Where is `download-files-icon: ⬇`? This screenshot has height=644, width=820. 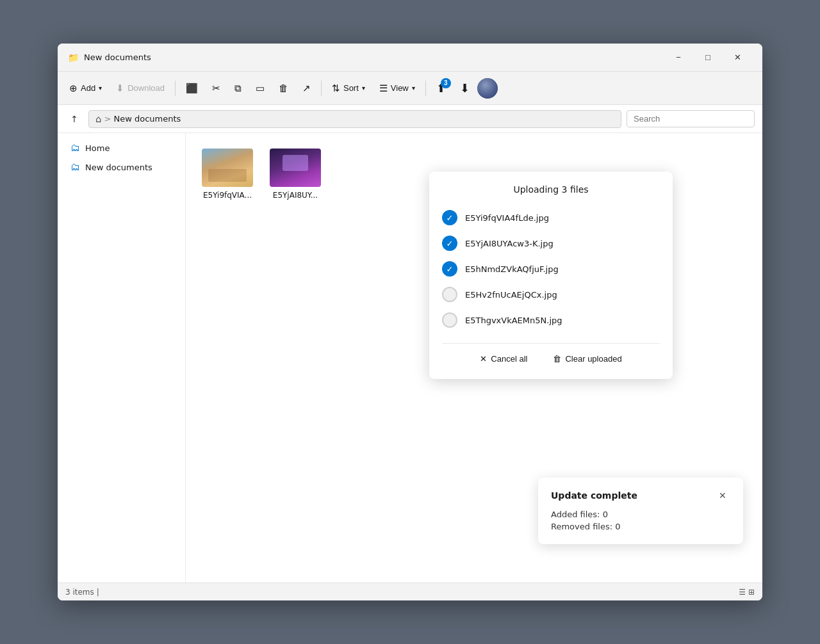
download-files-icon: ⬇ is located at coordinates (465, 88).